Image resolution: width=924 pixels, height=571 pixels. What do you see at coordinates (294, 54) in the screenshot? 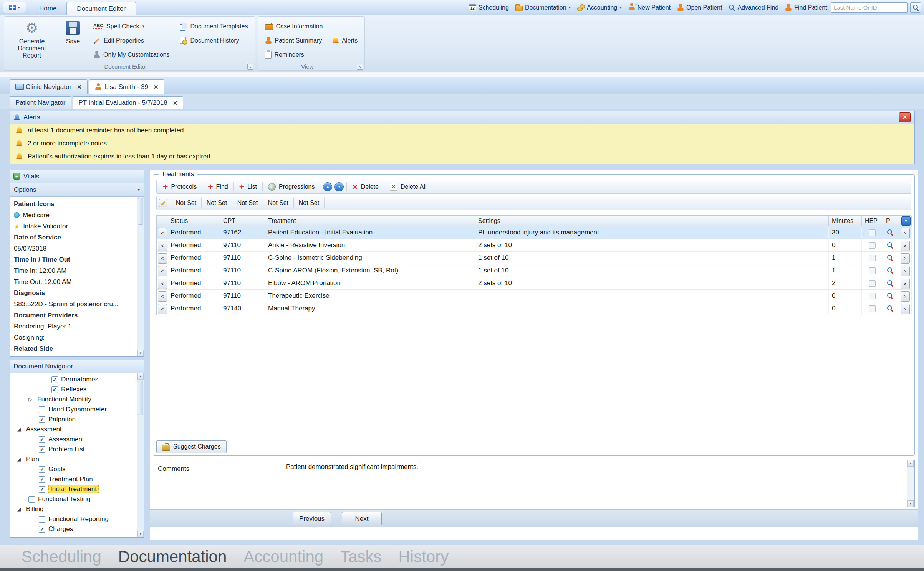
I see `reminders-button: Reminders` at bounding box center [294, 54].